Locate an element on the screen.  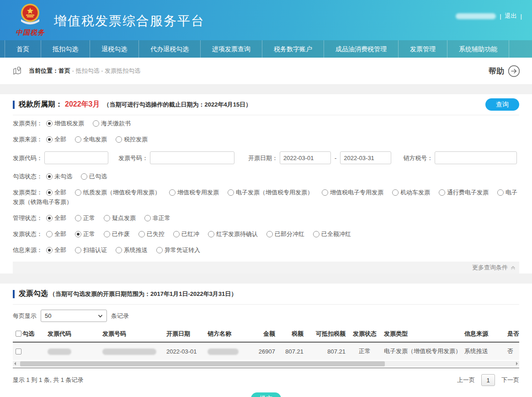
radio-label: 非正常 is located at coordinates (162, 218).